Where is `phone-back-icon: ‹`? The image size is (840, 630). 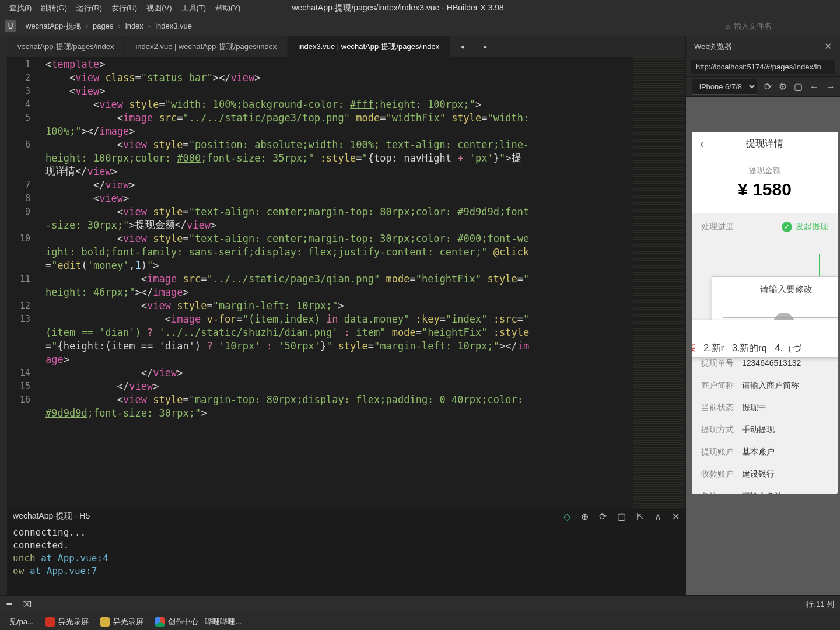
phone-back-icon: ‹ is located at coordinates (702, 144).